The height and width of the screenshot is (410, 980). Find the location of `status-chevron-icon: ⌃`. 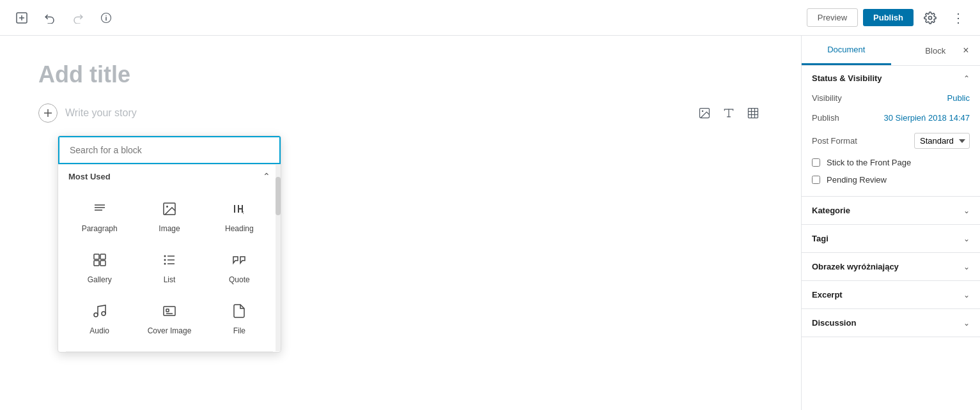

status-chevron-icon: ⌃ is located at coordinates (967, 79).